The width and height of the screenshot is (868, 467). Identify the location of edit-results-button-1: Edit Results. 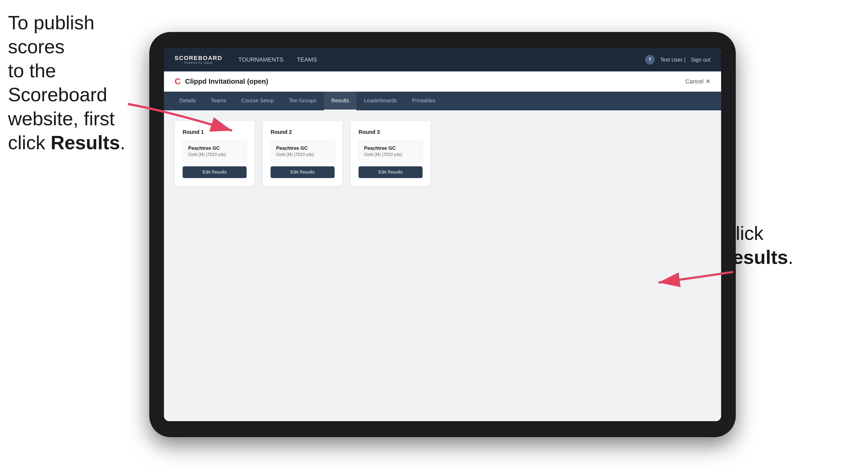
(215, 172).